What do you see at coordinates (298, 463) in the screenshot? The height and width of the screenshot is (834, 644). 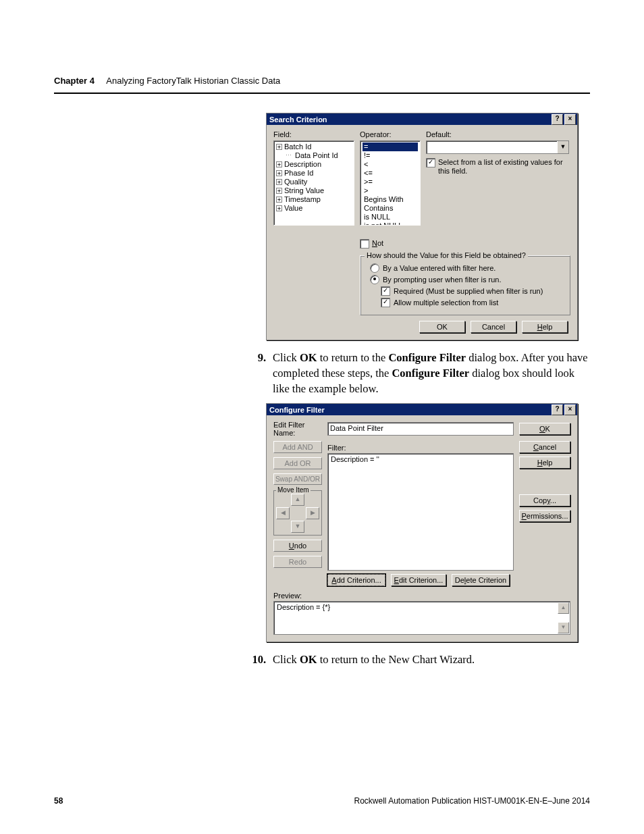 I see `add-or-button: Add OR` at bounding box center [298, 463].